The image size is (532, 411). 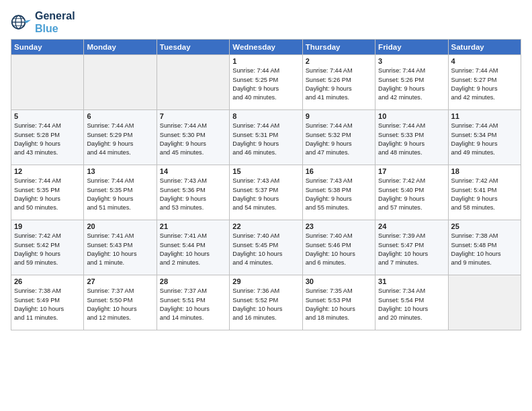 I want to click on day-number: 11, so click(x=485, y=116).